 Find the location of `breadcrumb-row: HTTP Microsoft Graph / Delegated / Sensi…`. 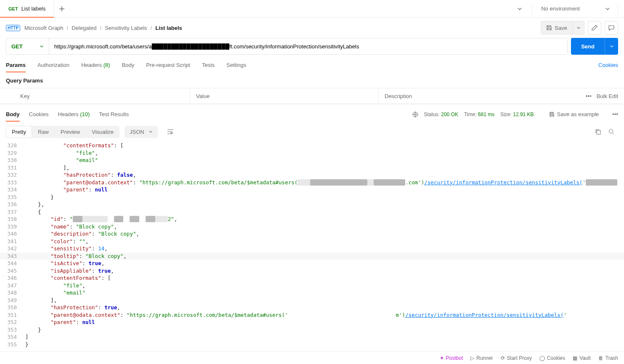

breadcrumb-row: HTTP Microsoft Graph / Delegated / Sensi… is located at coordinates (312, 28).